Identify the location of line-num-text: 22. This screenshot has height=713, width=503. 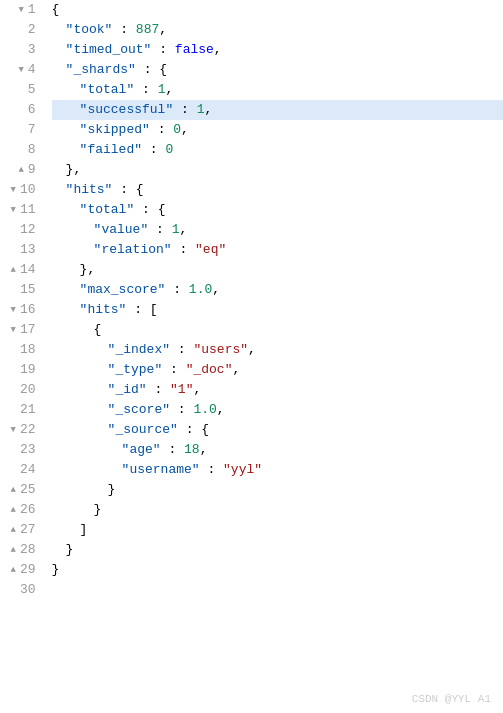
(28, 430).